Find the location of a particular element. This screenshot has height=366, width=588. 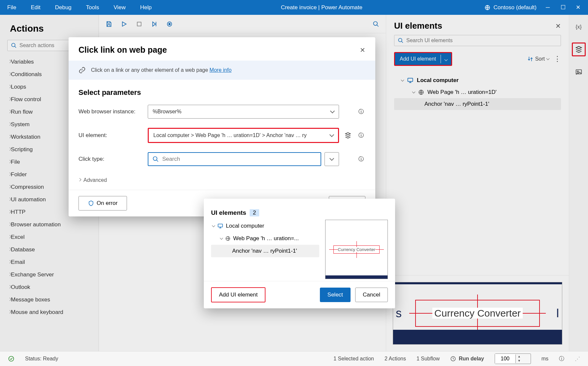

menu-debug: Debug is located at coordinates (63, 8).